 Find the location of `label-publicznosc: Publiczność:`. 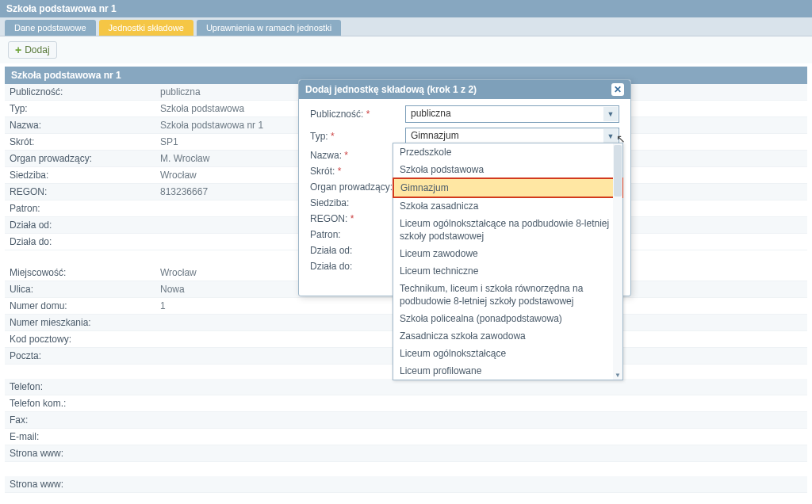

label-publicznosc: Publiczność: is located at coordinates (80, 92).